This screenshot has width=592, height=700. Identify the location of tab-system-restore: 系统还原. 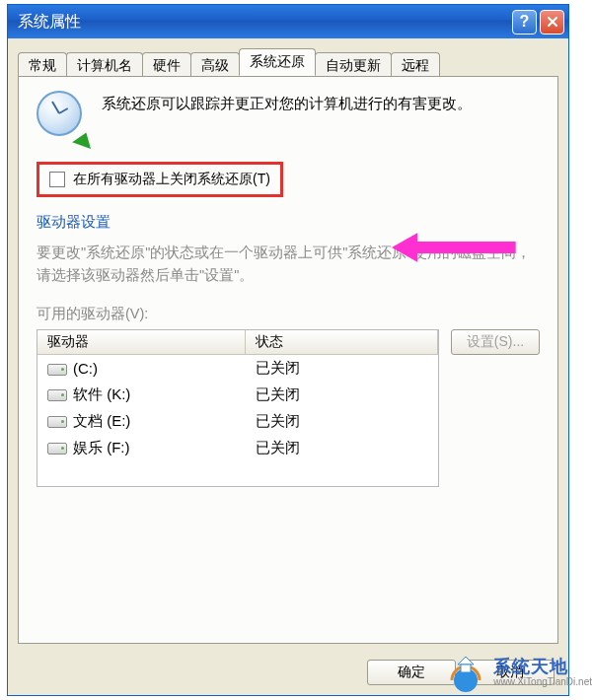
(277, 62).